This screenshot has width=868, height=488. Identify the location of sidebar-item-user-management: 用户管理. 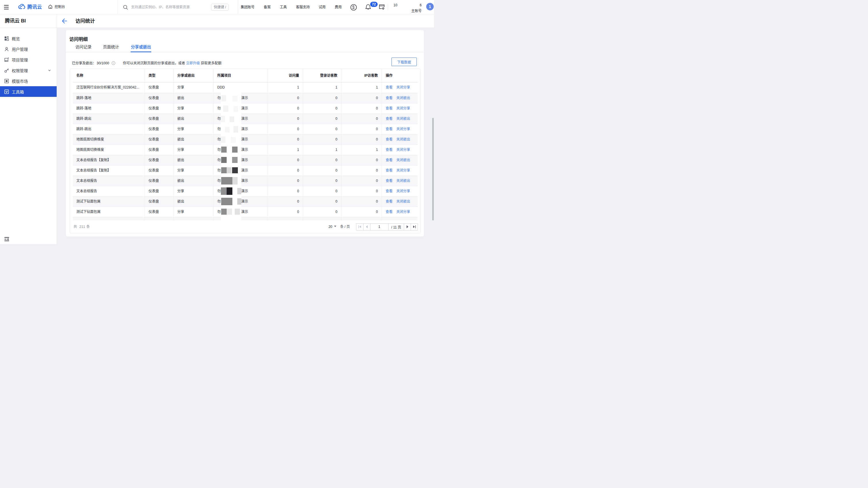
(28, 49).